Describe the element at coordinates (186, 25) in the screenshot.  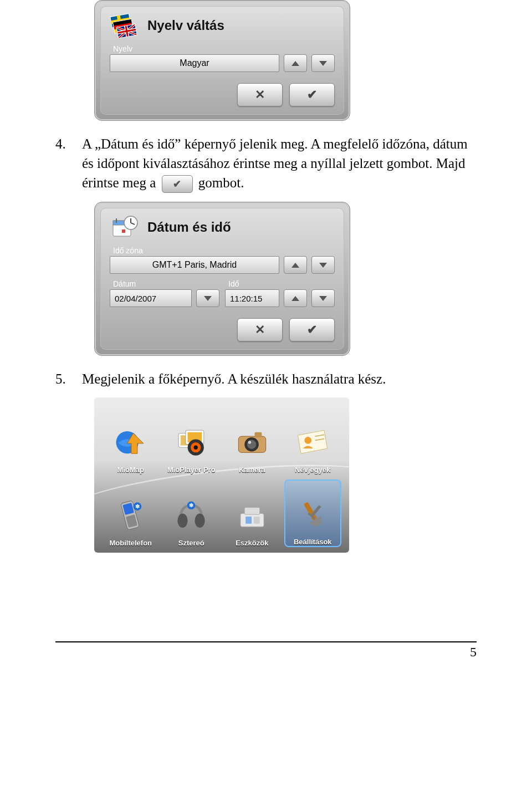
I see `dialog-title: Nyelv váltás` at that location.